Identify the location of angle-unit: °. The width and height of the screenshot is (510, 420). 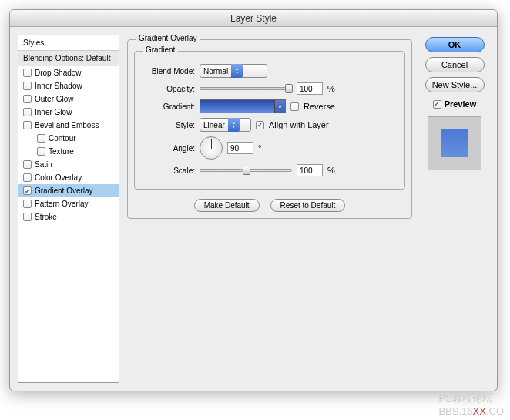
(260, 148).